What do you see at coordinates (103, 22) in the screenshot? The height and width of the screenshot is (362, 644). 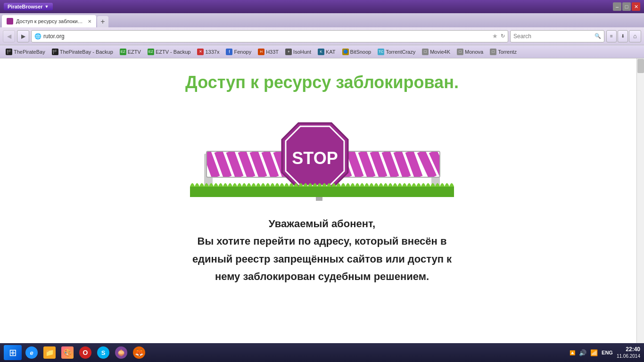 I see `new-tab-button: +` at bounding box center [103, 22].